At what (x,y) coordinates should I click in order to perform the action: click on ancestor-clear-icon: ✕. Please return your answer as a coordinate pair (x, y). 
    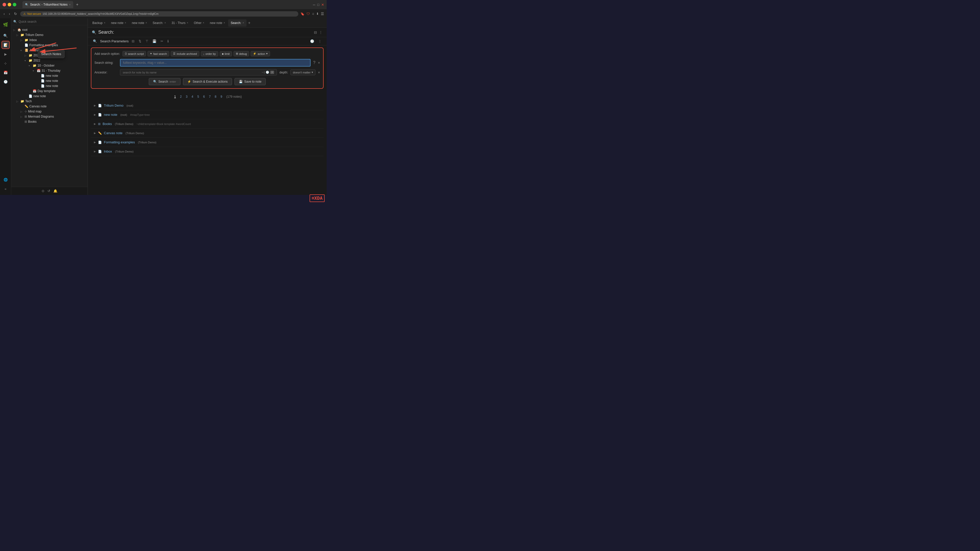
    Looking at the image, I should click on (272, 72).